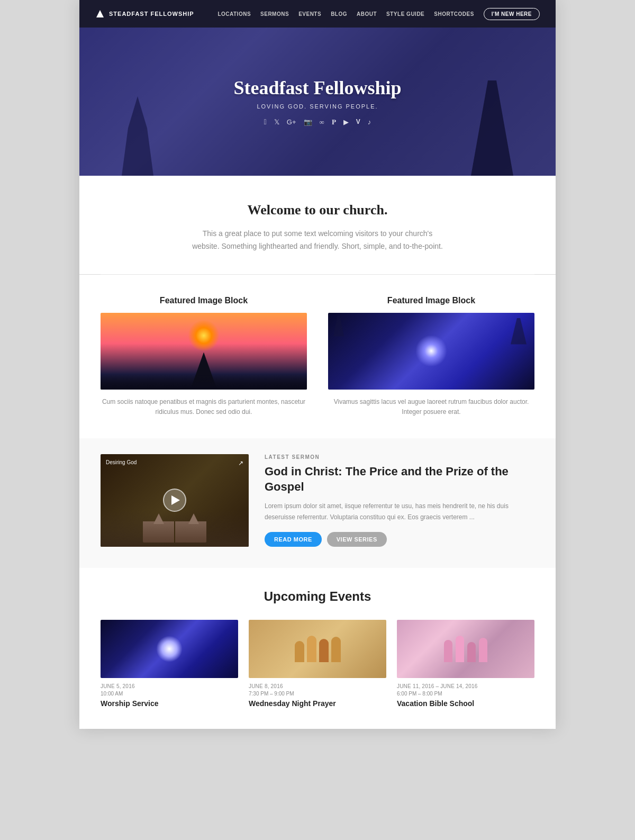 The image size is (635, 840). Describe the element at coordinates (369, 122) in the screenshot. I see `spotify-icon: ♪` at that location.